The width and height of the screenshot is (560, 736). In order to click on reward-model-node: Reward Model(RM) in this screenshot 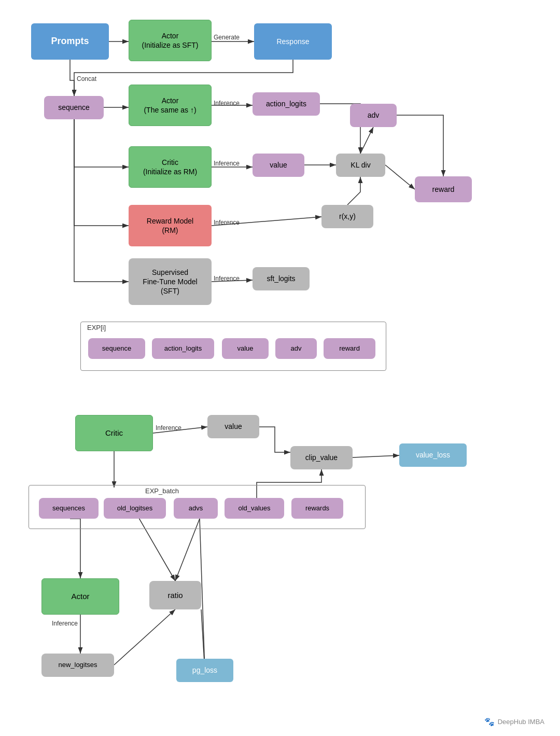, I will do `click(170, 226)`.